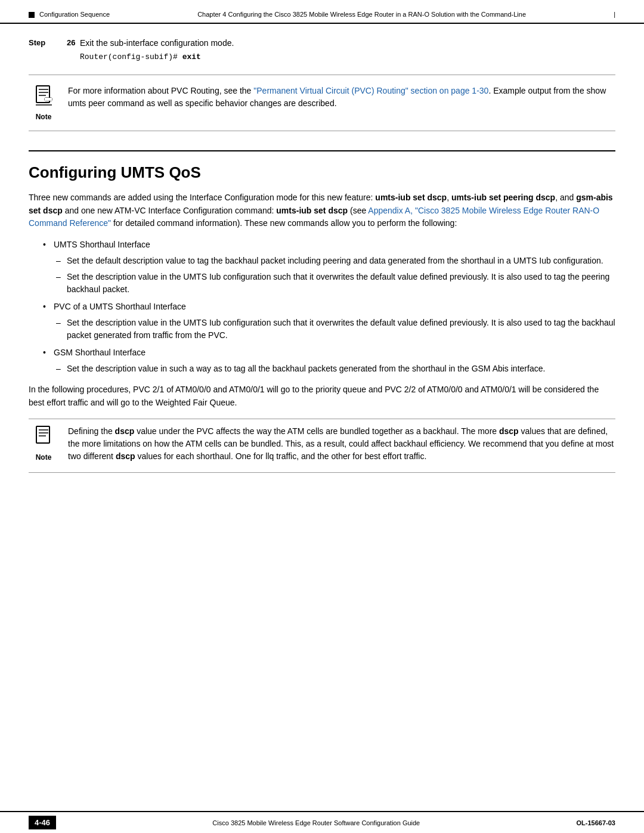 The image size is (644, 833). What do you see at coordinates (565, 197) in the screenshot?
I see `intro-text3: , and` at bounding box center [565, 197].